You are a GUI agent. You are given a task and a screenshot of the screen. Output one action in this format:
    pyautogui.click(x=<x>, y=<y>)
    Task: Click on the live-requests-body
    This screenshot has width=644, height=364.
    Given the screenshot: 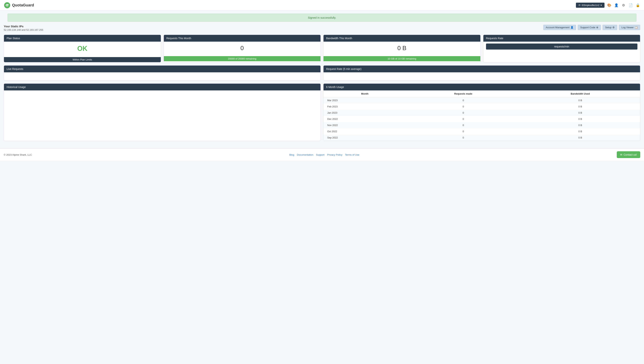 What is the action you would take?
    pyautogui.click(x=162, y=75)
    